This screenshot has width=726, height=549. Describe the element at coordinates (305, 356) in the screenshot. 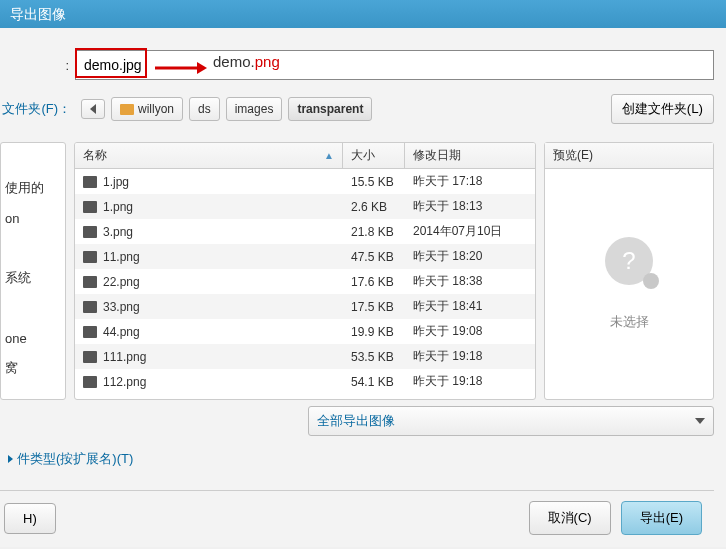

I see `file-row: 111.png53.5 KB昨天于 19:18` at that location.